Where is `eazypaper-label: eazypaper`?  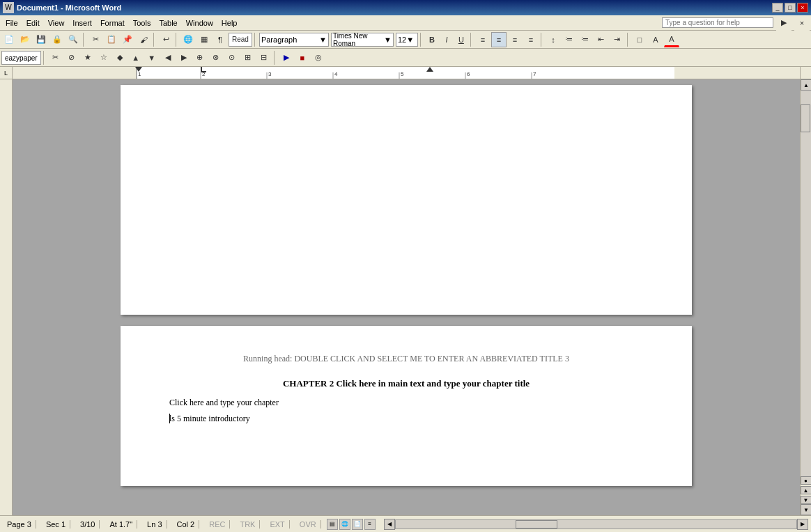 eazypaper-label: eazypaper is located at coordinates (21, 58).